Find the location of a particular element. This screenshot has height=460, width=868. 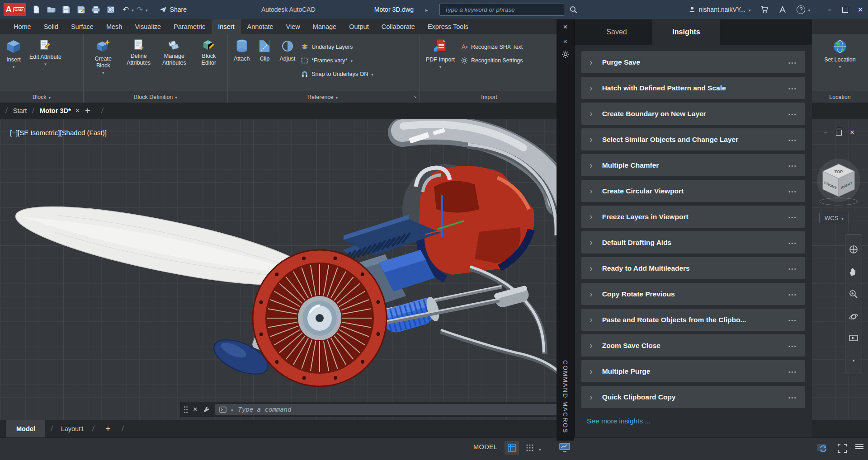

viewport-controls-label: [−][SE Isometric][Shaded (Fast)] is located at coordinates (58, 133).